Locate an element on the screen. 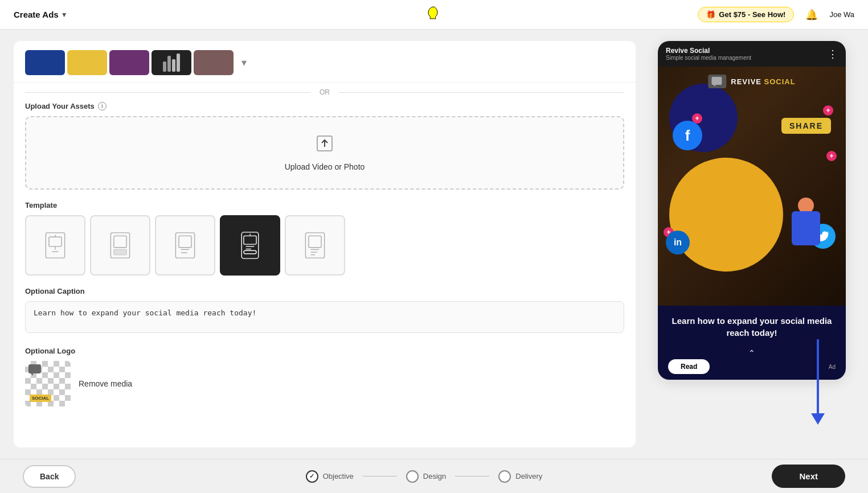 The height and width of the screenshot is (493, 868). user-name: Joe Wa is located at coordinates (842, 15).